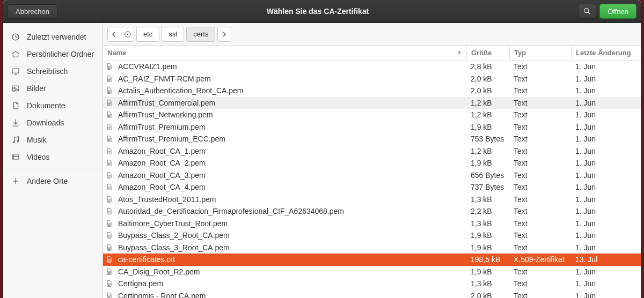 The width and height of the screenshot is (644, 298). Describe the element at coordinates (372, 224) in the screenshot. I see `file-row: Baltimore_CyberTrust_Root.pem1,3 kBText1…` at that location.